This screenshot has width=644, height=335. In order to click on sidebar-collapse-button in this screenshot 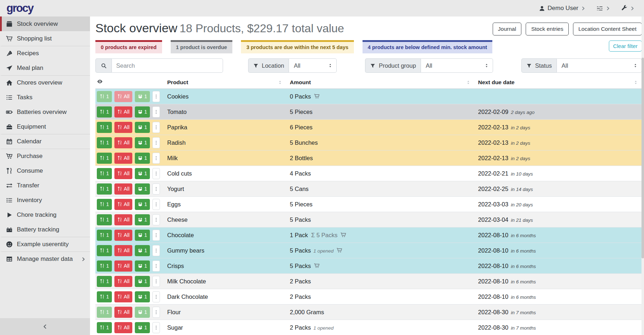, I will do `click(45, 327)`.